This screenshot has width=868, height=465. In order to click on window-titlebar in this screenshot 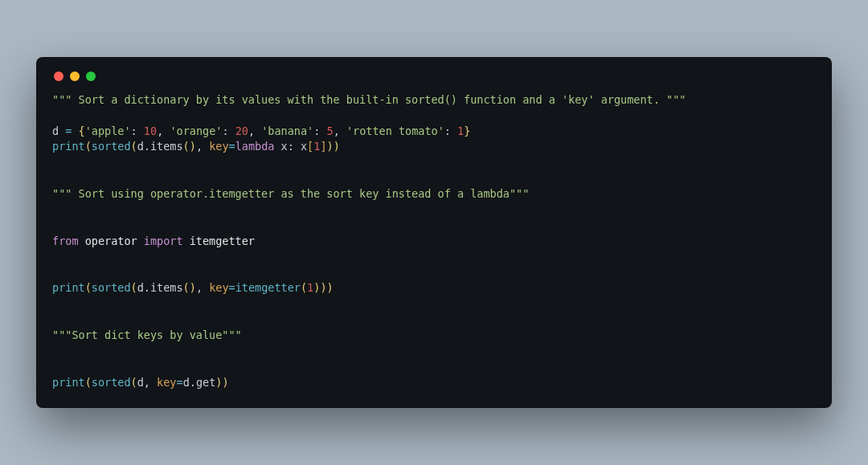, I will do `click(434, 82)`.